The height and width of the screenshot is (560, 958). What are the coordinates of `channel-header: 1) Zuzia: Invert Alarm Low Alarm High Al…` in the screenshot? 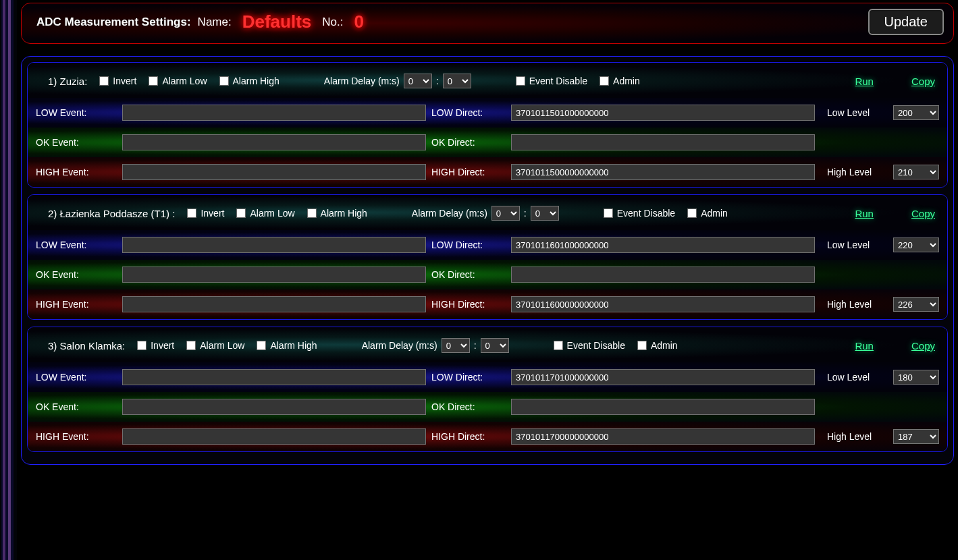 It's located at (487, 80).